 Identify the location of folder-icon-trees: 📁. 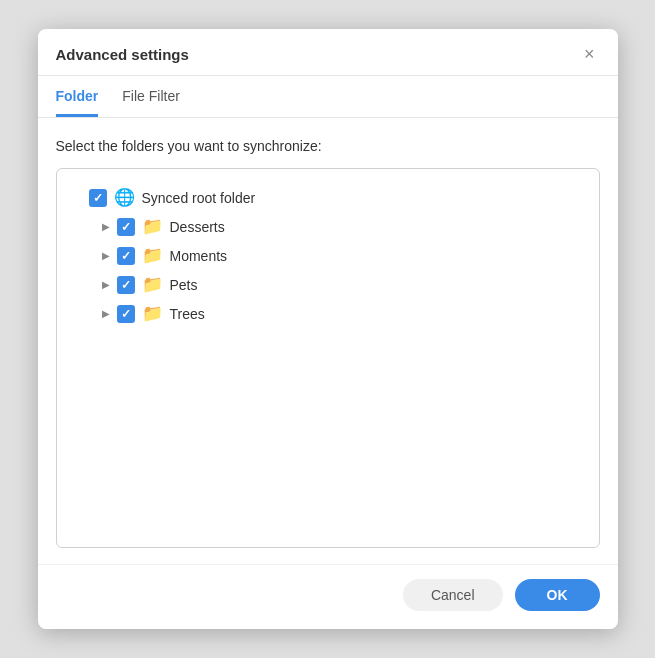
(152, 314).